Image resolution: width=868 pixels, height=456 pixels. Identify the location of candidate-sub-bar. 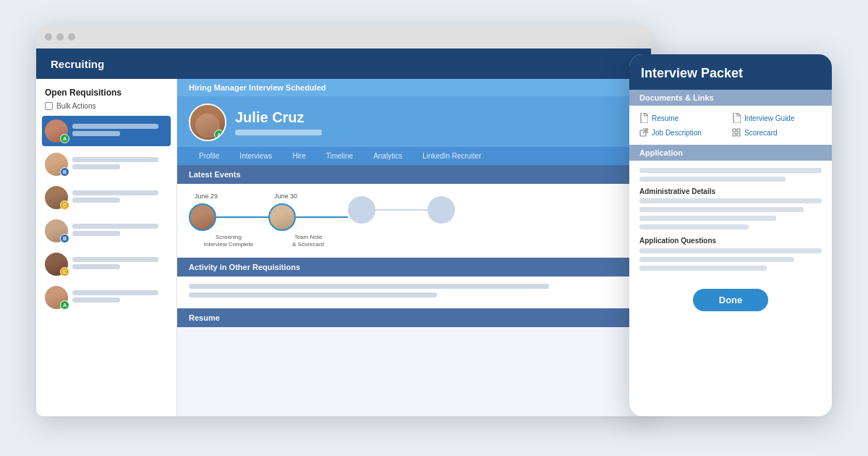
(278, 132).